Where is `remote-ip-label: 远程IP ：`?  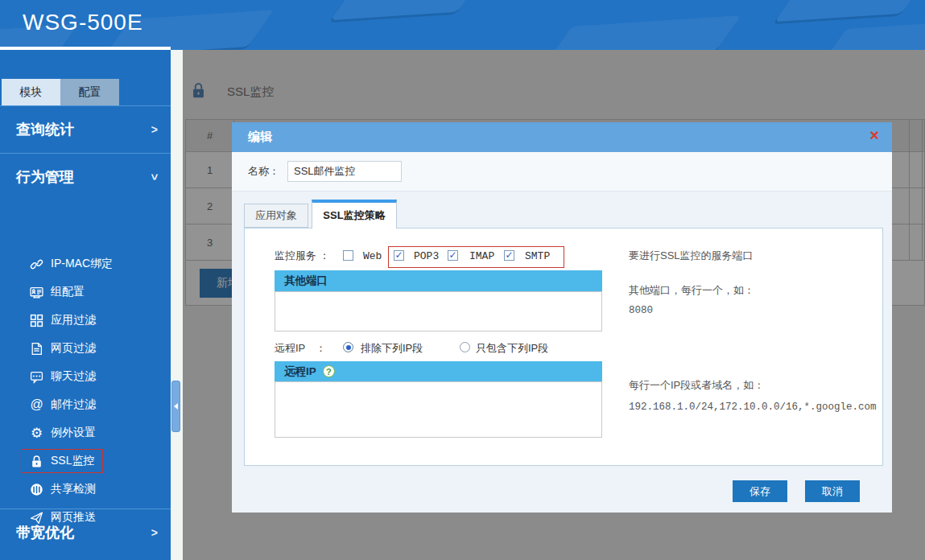
remote-ip-label: 远程IP ： is located at coordinates (300, 348).